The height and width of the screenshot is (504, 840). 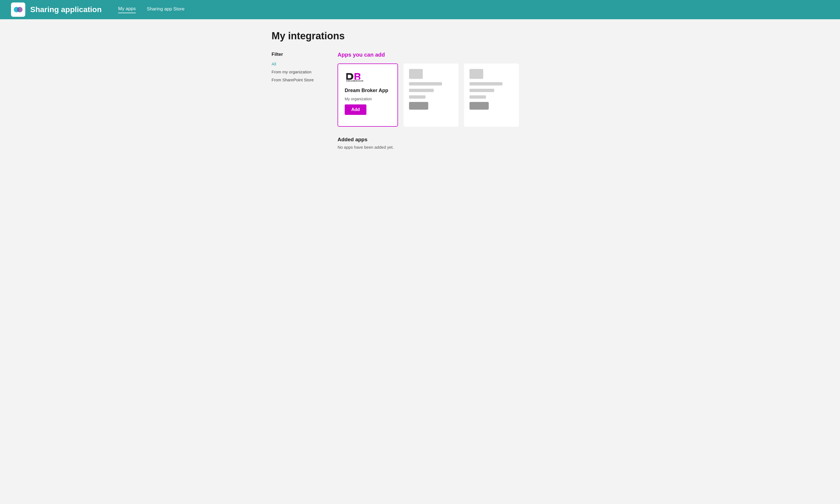 I want to click on header: Sharing application My apps Sharing app …, so click(x=420, y=10).